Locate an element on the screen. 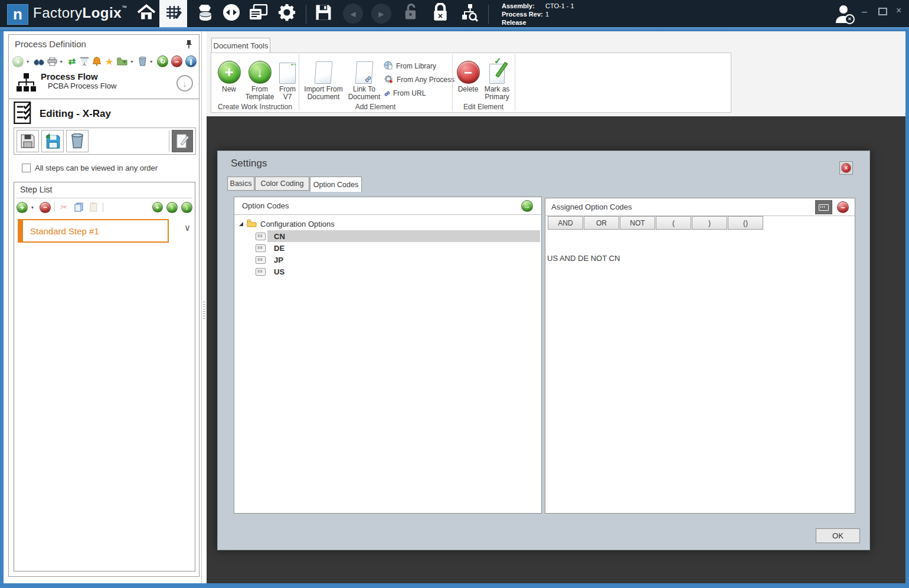 Image resolution: width=909 pixels, height=588 pixels. export-dropdown: ▾ is located at coordinates (132, 61).